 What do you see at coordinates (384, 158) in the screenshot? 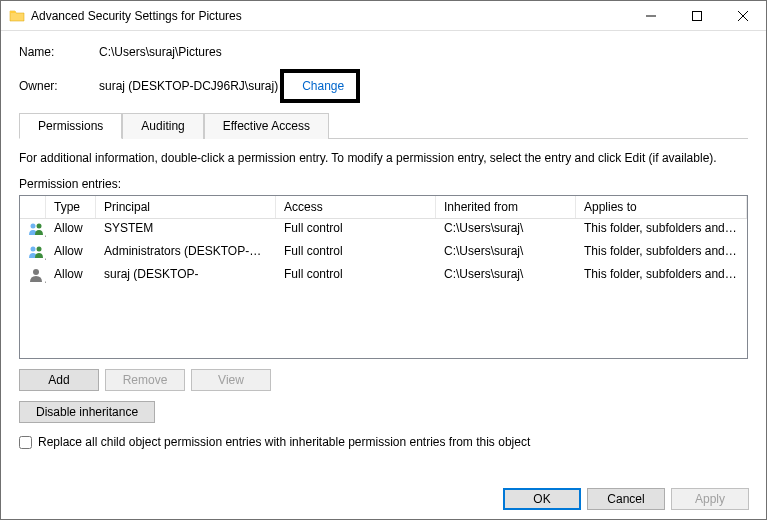
I see `instruction-text: For additional information, double-click…` at bounding box center [384, 158].